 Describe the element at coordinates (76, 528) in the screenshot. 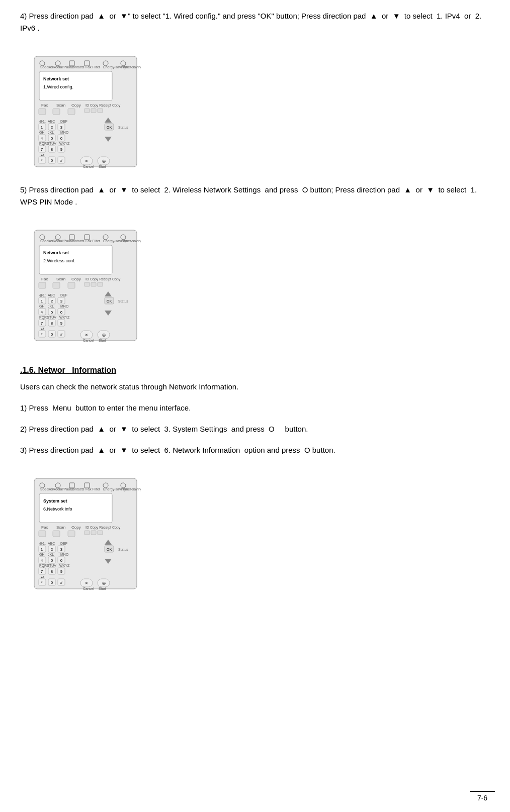

I see `svg-text: Copy` at that location.